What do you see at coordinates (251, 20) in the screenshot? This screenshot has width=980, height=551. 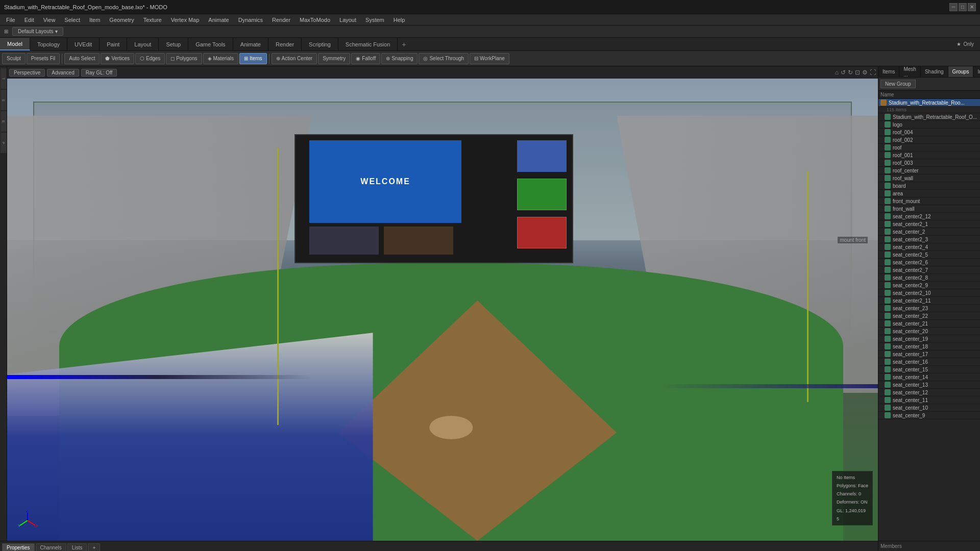 I see `menu-dynamics: Dynamics` at bounding box center [251, 20].